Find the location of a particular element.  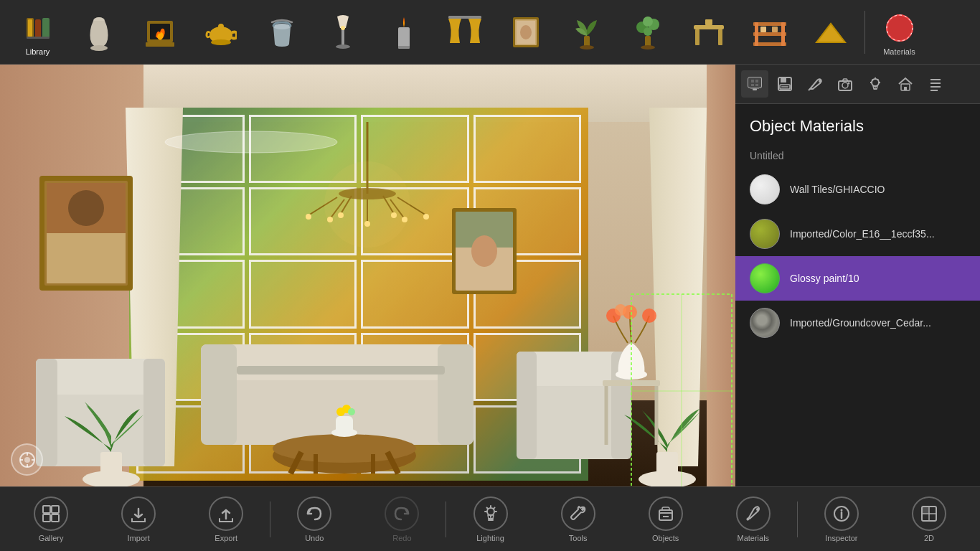

material-name-wall-tiles: Wall Tiles/GHIACCIO is located at coordinates (838, 189).